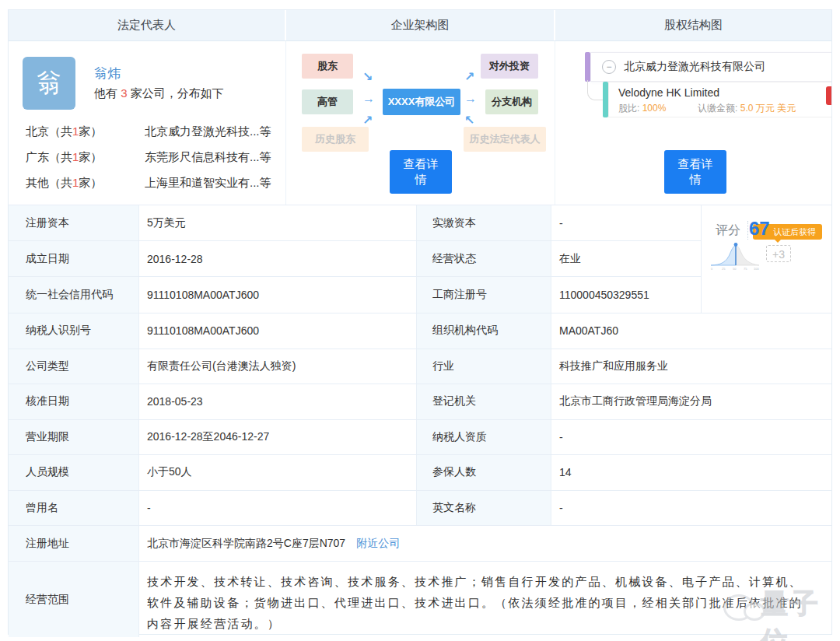 This screenshot has width=840, height=641. What do you see at coordinates (829, 96) in the screenshot?
I see `red-tag-clipped` at bounding box center [829, 96].